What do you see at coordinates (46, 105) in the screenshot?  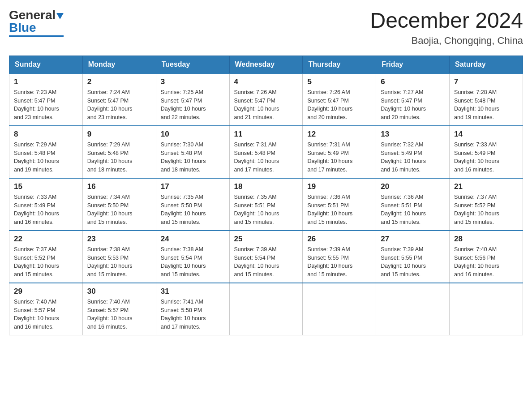 I see `day-info: Sunrise: 7:23 AM Sunset: 5:47 PM Dayligh…` at bounding box center [46, 105].